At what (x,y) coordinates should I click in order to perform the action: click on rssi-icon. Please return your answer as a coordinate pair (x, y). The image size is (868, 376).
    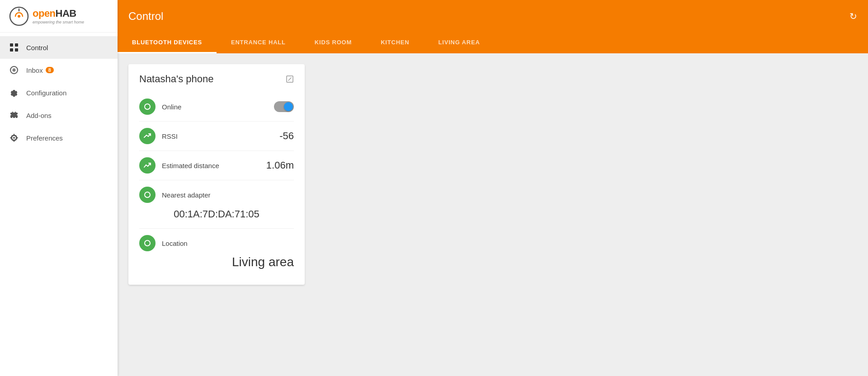
    Looking at the image, I should click on (147, 136).